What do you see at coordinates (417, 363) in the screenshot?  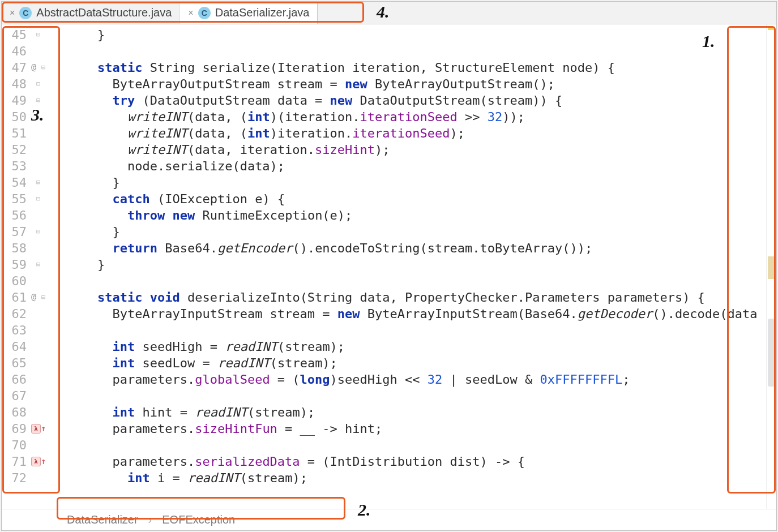 I see `code-line: int seedLow = readINT(stream);` at bounding box center [417, 363].